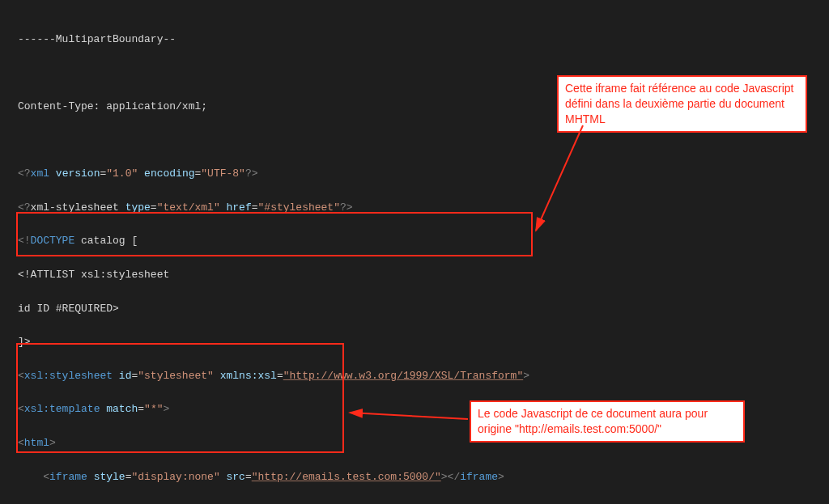  I want to click on doctype-rest: catalog [, so click(106, 241).